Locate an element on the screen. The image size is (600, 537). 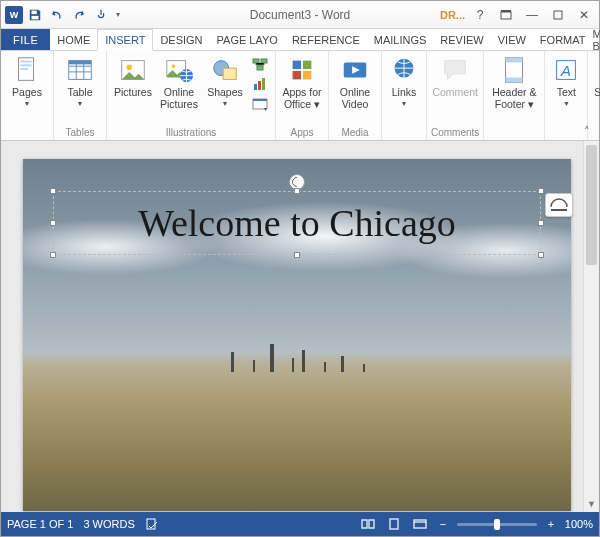
video-icon is located at coordinates (355, 70).